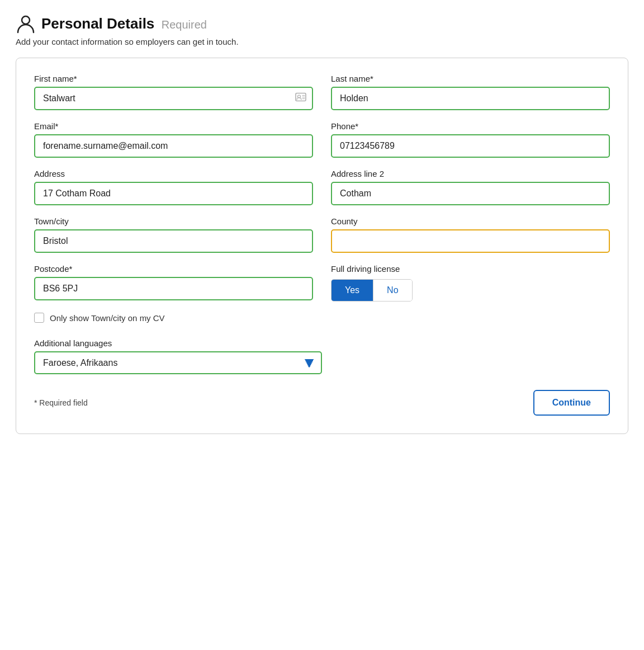 This screenshot has height=650, width=644. Describe the element at coordinates (61, 403) in the screenshot. I see `required-note: * Required field` at that location.